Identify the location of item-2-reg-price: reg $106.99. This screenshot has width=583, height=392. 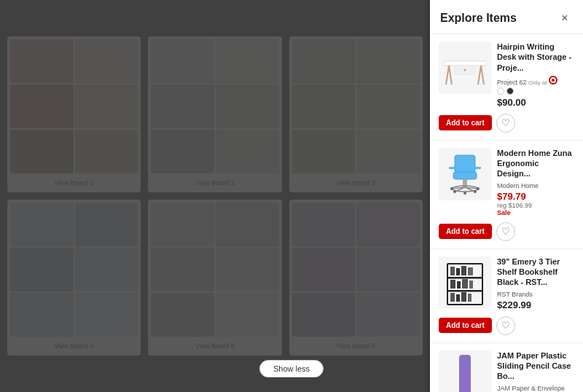
(536, 205).